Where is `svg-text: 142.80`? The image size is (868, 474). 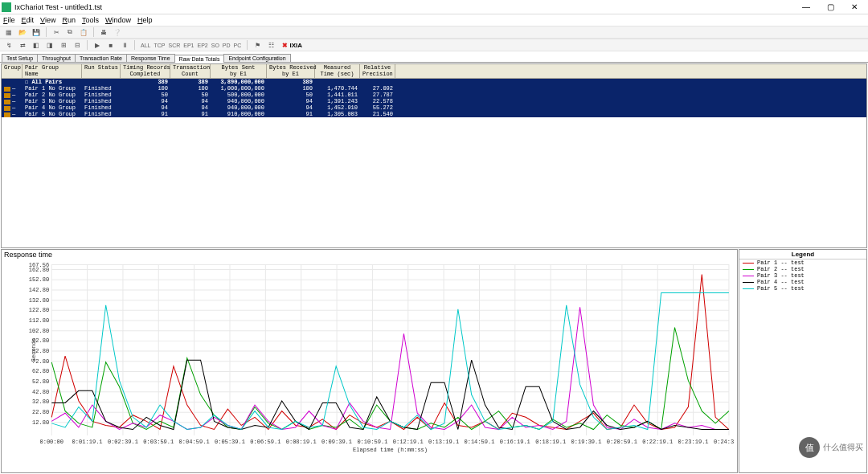 svg-text: 142.80 is located at coordinates (39, 290).